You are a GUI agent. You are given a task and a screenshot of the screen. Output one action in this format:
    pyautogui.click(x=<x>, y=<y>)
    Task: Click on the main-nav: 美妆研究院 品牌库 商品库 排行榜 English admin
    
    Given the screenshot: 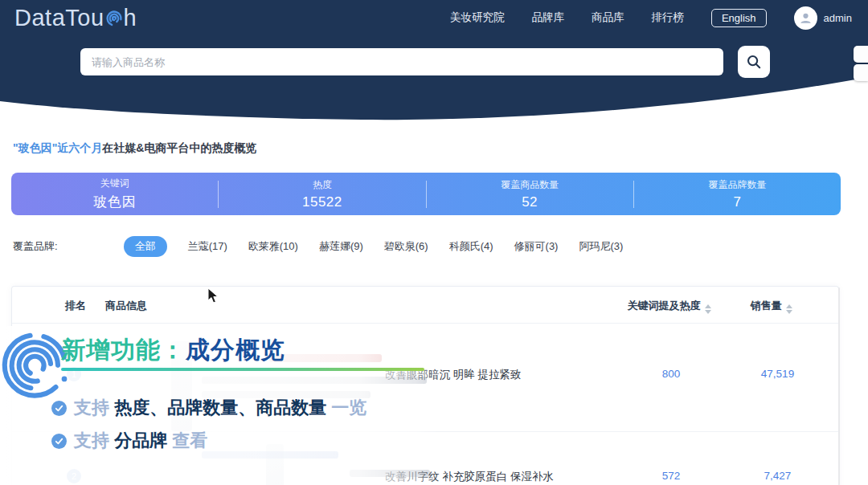 What is the action you would take?
    pyautogui.click(x=651, y=18)
    